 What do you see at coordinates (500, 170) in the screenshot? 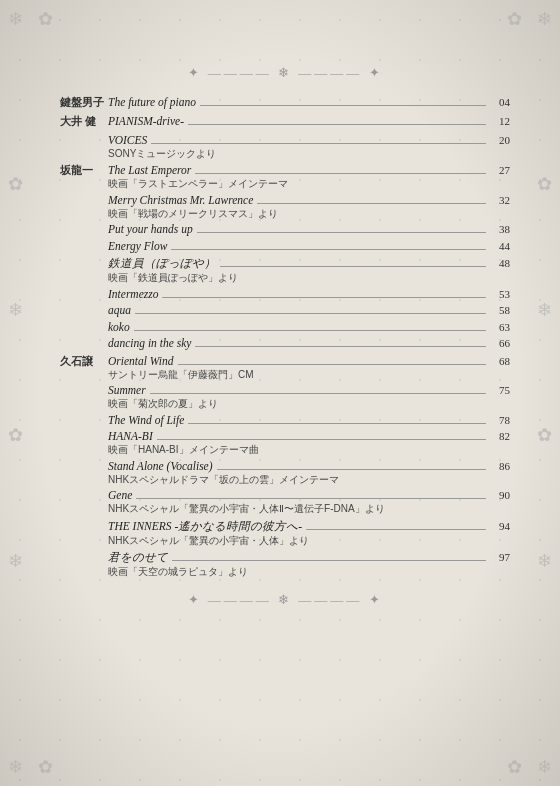
I see `track-number: 27` at bounding box center [500, 170].